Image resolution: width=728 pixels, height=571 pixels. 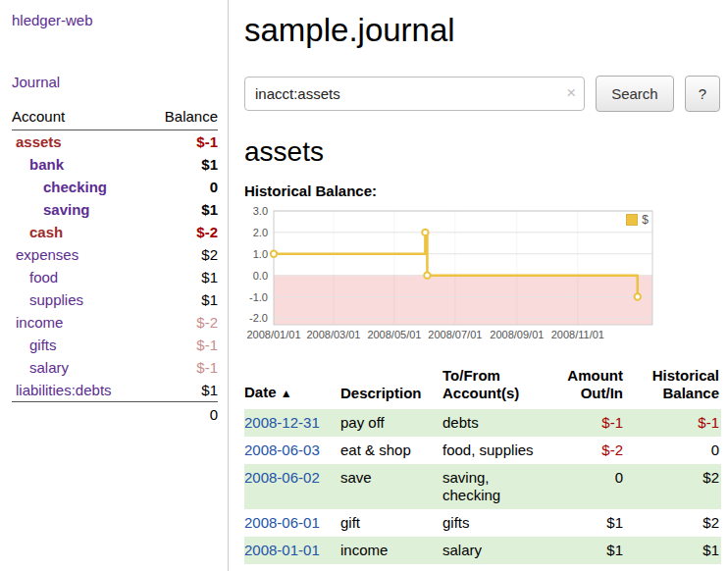 What do you see at coordinates (483, 487) in the screenshot?
I see `register-row: 2008-06-02savesaving, checking0$2` at bounding box center [483, 487].